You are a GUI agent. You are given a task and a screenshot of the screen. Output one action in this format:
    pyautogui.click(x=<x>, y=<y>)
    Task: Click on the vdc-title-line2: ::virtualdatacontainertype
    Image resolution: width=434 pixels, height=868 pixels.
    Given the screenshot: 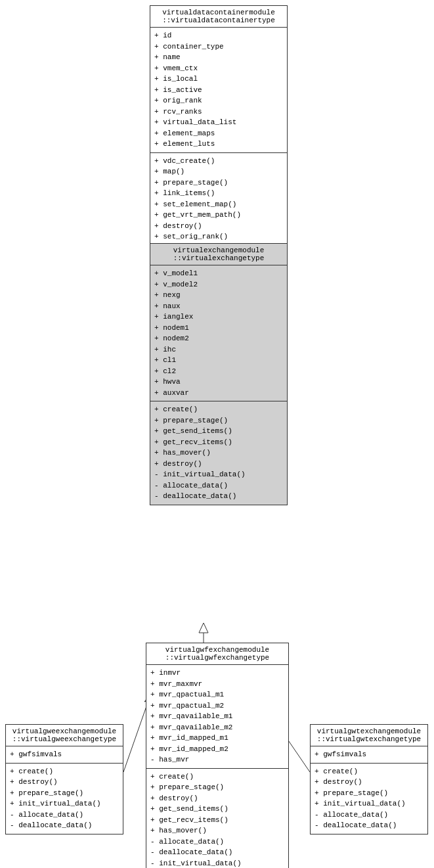 What is the action you would take?
    pyautogui.click(x=219, y=20)
    